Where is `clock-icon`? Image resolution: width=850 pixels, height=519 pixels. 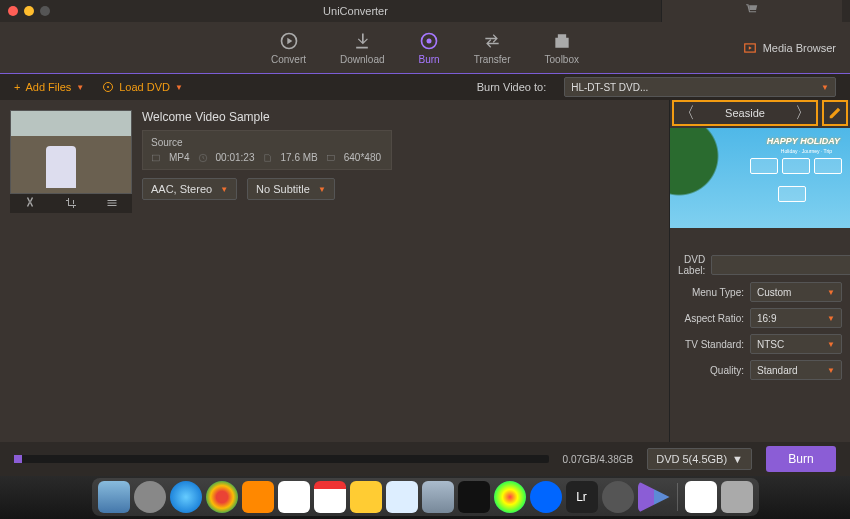
clock-icon is located at coordinates (203, 158).